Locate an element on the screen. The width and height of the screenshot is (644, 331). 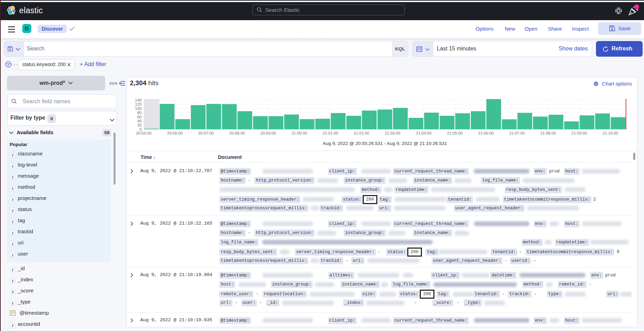
svg-text: 120 is located at coordinates (139, 104).